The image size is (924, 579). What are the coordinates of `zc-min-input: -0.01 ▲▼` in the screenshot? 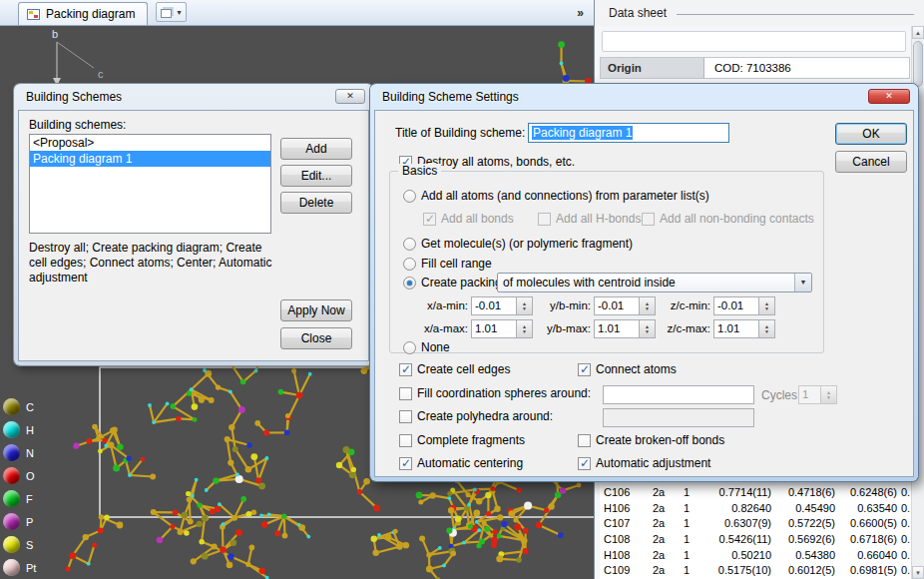 It's located at (744, 305).